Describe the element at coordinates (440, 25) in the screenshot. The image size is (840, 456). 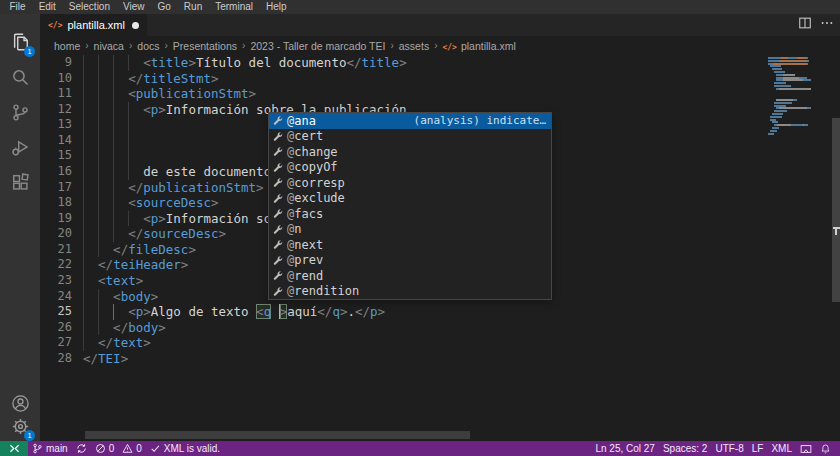
I see `tab-bar: </> plantilla.xml` at that location.